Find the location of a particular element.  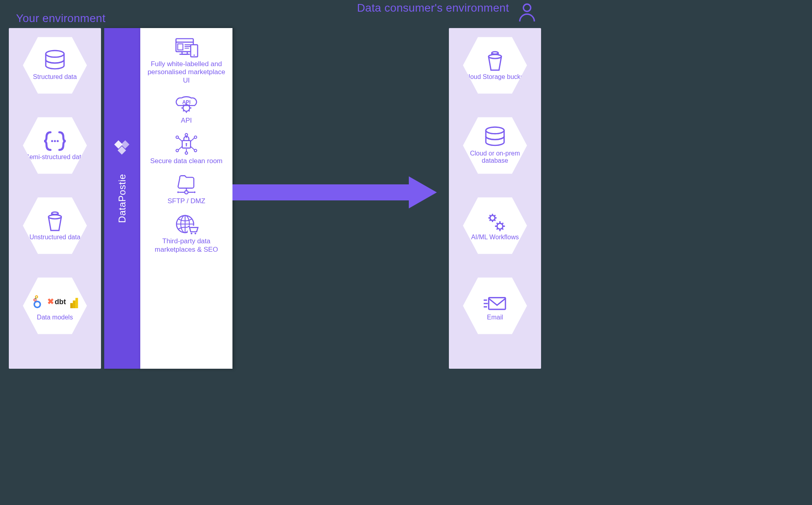

hex-data-models: ✖dbt Data models is located at coordinates (55, 306).